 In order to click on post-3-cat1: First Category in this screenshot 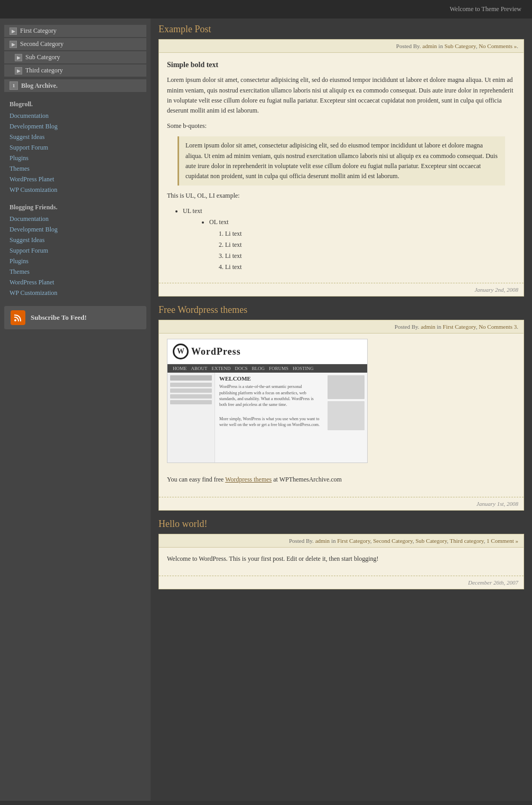, I will do `click(354, 541)`.